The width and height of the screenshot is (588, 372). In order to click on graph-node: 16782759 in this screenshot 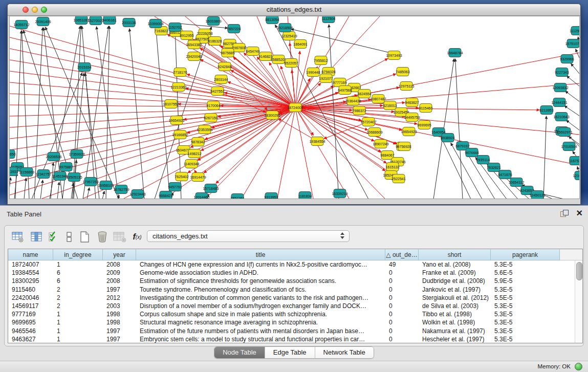, I will do `click(121, 189)`.